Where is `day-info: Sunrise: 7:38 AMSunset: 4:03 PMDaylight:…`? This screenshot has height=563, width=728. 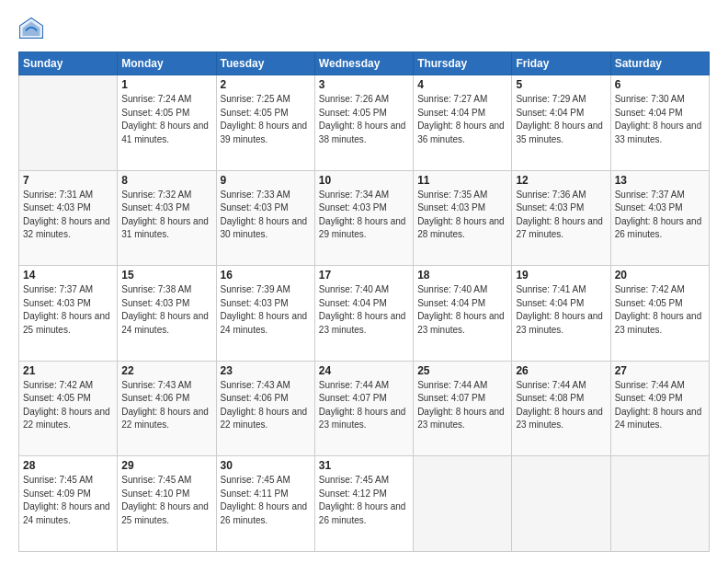
day-info: Sunrise: 7:38 AMSunset: 4:03 PMDaylight:… is located at coordinates (166, 310).